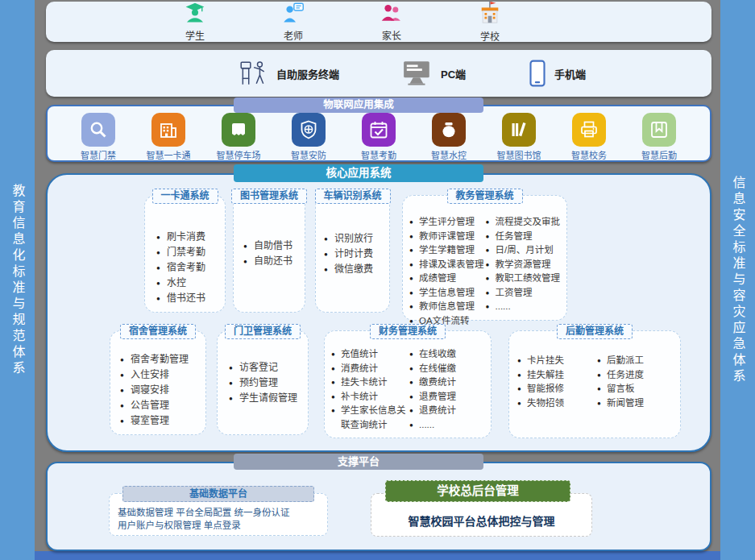 This screenshot has width=755, height=560. I want to click on iot-panel: 智慧门禁 智慧一卡通 智慧停车场, so click(379, 134).